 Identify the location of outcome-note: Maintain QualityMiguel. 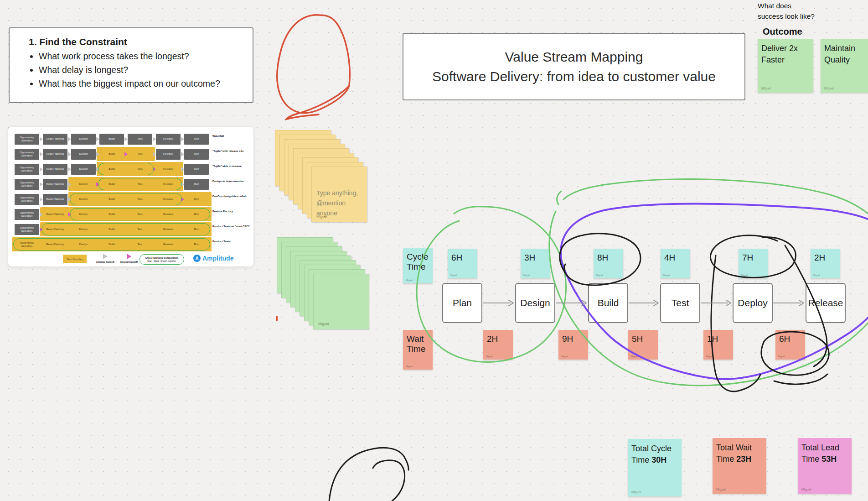
(844, 66).